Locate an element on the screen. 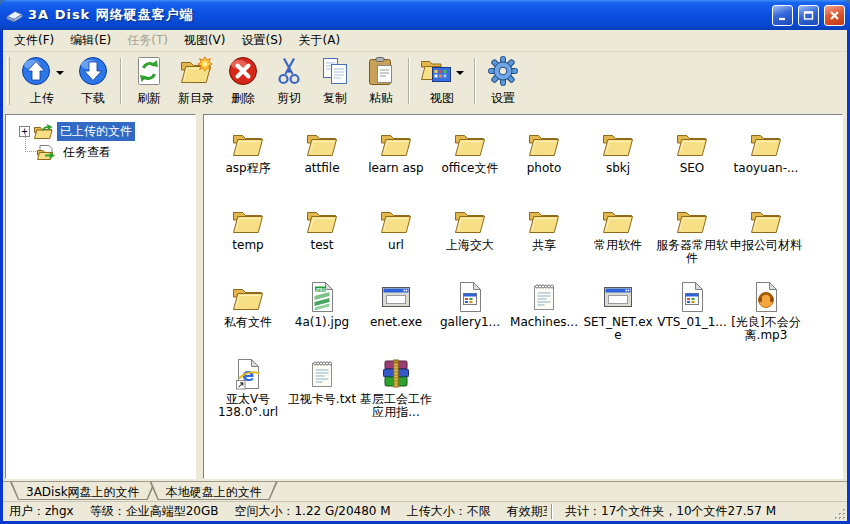  menu-bar: 文件(F)编辑(E)任务(T)视图(V)设置(S)关于(A) is located at coordinates (425, 41).